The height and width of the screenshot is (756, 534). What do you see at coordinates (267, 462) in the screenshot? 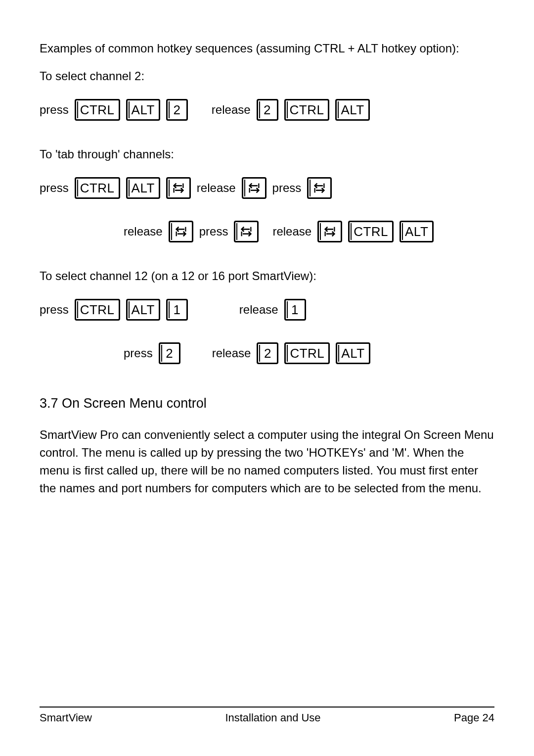
I see `section-body: SmartView Pro can conveniently select a …` at bounding box center [267, 462].